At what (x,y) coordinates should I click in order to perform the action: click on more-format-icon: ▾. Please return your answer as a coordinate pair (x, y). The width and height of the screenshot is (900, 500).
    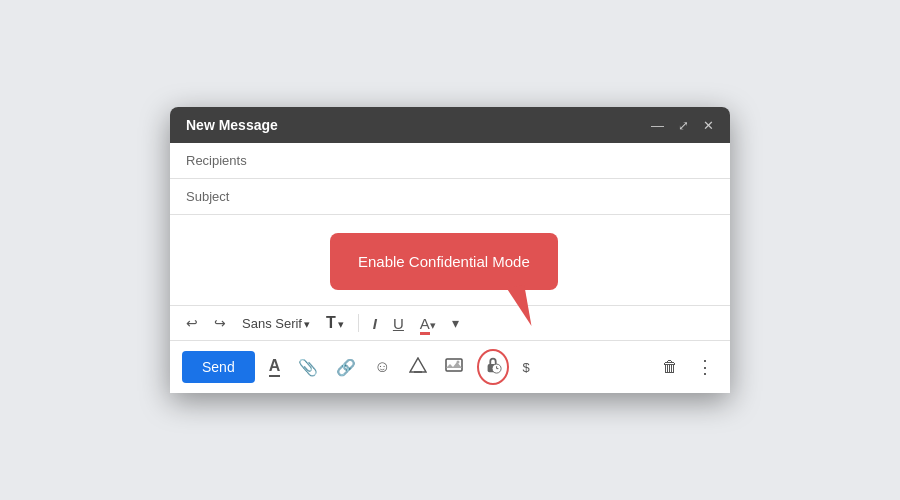
    Looking at the image, I should click on (456, 323).